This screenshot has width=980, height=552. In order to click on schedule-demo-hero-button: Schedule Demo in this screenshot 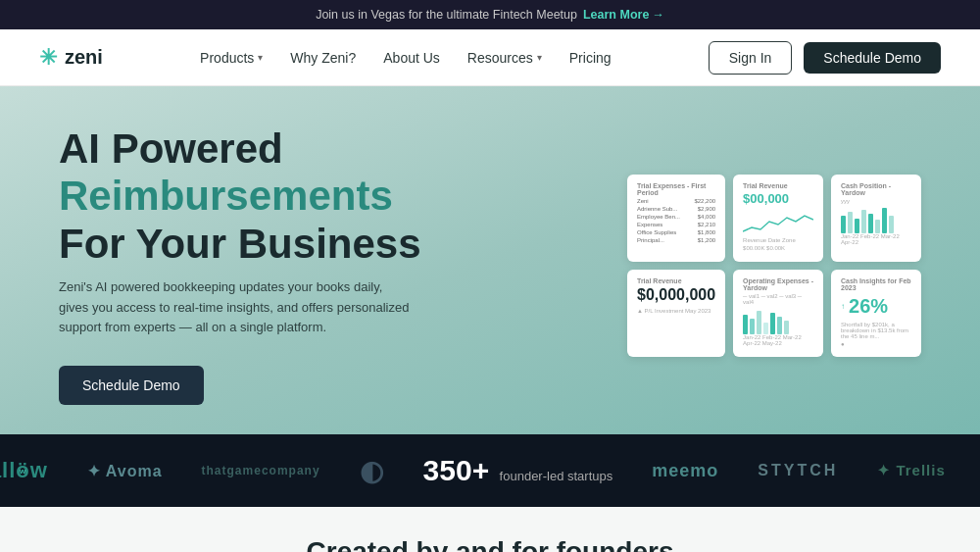, I will do `click(131, 385)`.